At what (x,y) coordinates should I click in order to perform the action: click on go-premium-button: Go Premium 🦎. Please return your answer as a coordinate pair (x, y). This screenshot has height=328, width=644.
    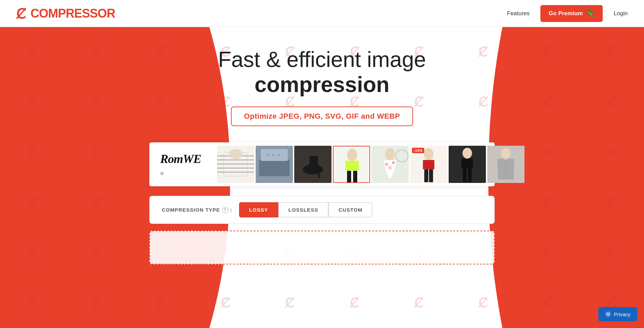
    Looking at the image, I should click on (572, 14).